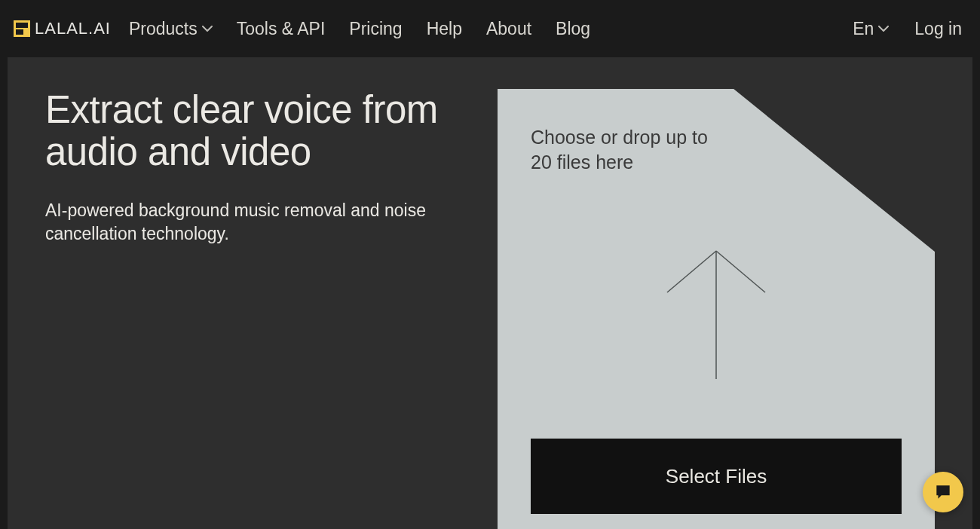 This screenshot has width=980, height=529. What do you see at coordinates (573, 29) in the screenshot?
I see `nav-blog-label: Blog` at bounding box center [573, 29].